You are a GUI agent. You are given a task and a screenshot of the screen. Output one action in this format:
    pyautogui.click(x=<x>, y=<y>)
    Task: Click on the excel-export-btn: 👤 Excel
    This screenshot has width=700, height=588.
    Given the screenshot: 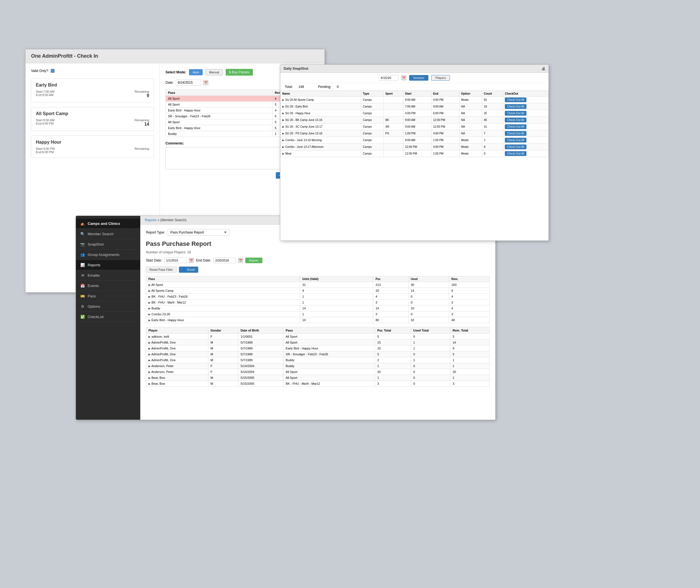 What is the action you would take?
    pyautogui.click(x=189, y=270)
    